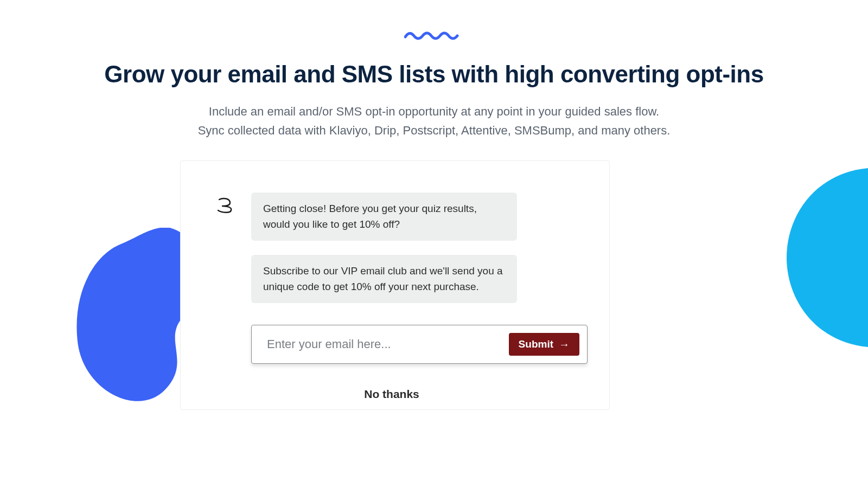 The width and height of the screenshot is (868, 488). What do you see at coordinates (544, 344) in the screenshot?
I see `submit-button: Submit →` at bounding box center [544, 344].